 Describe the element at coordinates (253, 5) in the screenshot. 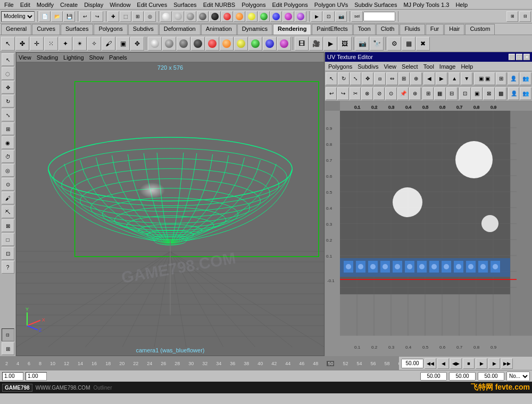

I see `menu-polygons: Polygons` at that location.